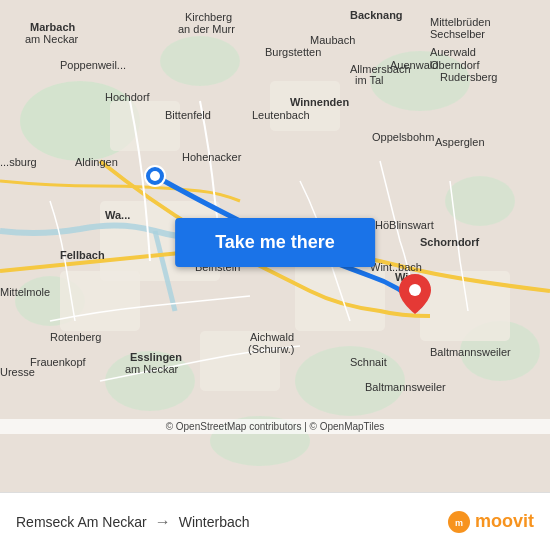 The image size is (550, 550). What do you see at coordinates (320, 102) in the screenshot?
I see `svg-text: Winnenden` at bounding box center [320, 102].